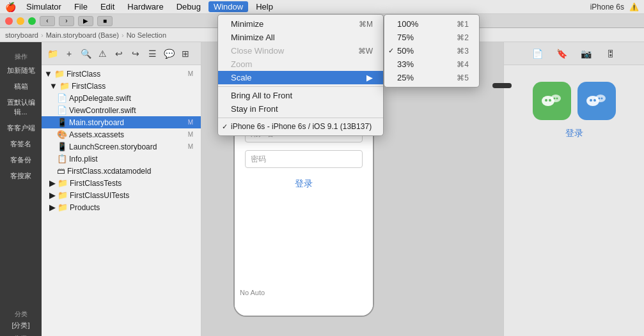  Describe the element at coordinates (22, 35) in the screenshot. I see `breadcrumb-part-1: storyboard` at that location.